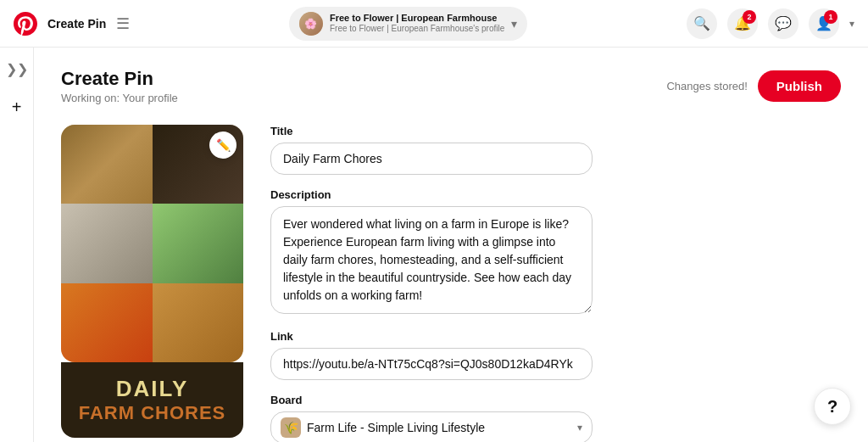 The height and width of the screenshot is (442, 868). Describe the element at coordinates (17, 107) in the screenshot. I see `sidebar-add-icon: +` at that location.